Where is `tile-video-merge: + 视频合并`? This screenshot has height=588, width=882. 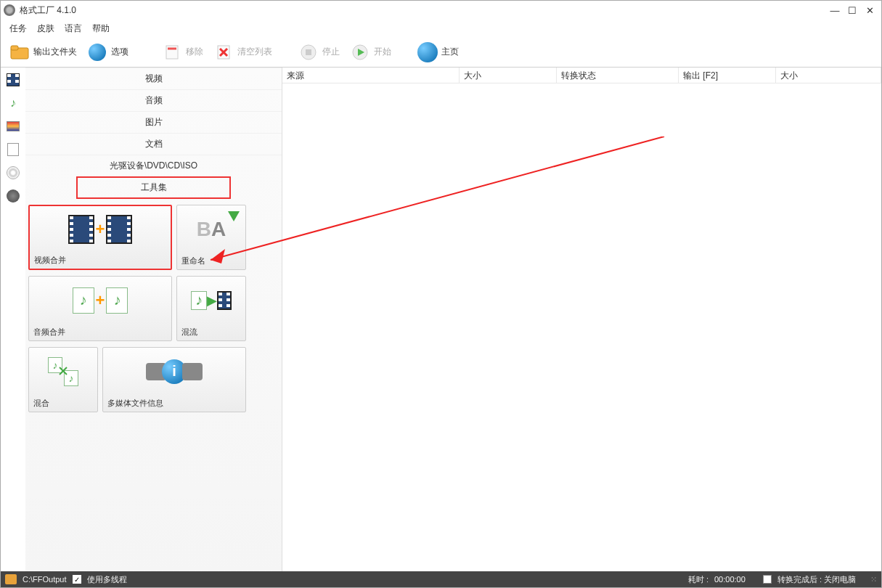
tile-video-merge: + 视频合并 is located at coordinates (100, 237).